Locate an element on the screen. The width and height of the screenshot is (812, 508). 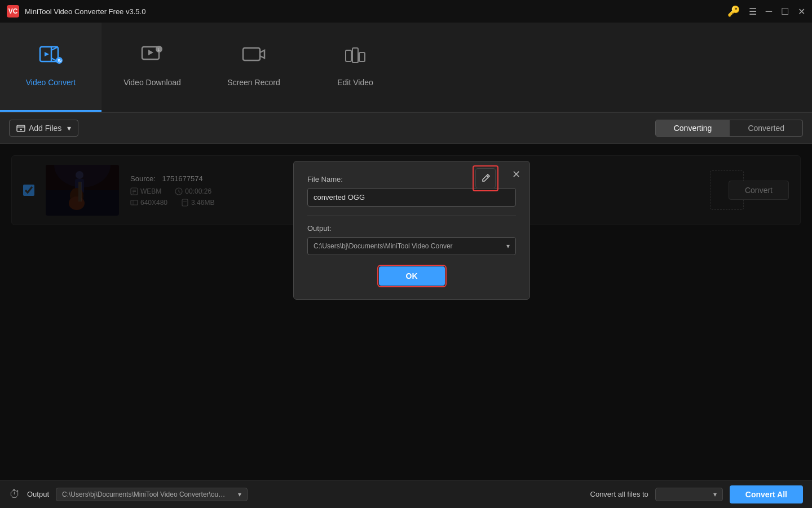
titlebar: VC MiniTool Video Converter Free v3.5.0 … is located at coordinates (406, 11).